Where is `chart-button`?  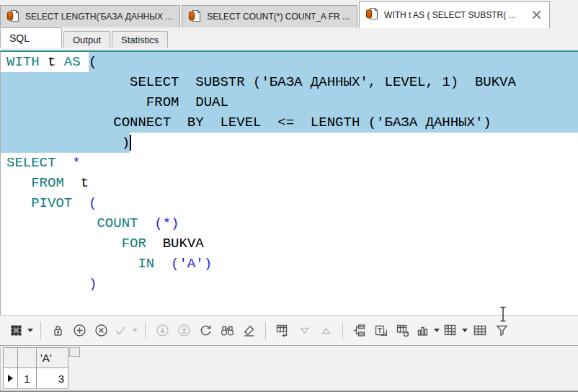
chart-button is located at coordinates (427, 331).